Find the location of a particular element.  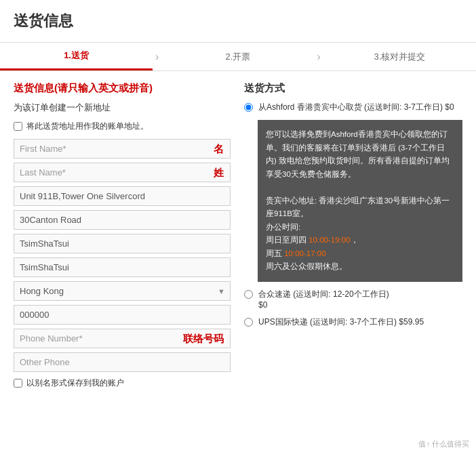

info-line4-prefix: 周日至周四 is located at coordinates (286, 240).